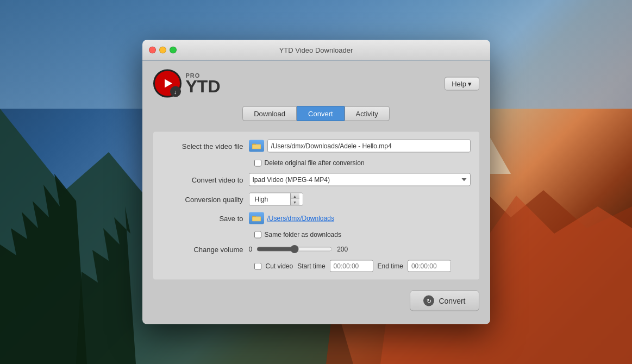 This screenshot has width=632, height=364. What do you see at coordinates (316, 146) in the screenshot?
I see `file-select-row: Select the video file` at bounding box center [316, 146].